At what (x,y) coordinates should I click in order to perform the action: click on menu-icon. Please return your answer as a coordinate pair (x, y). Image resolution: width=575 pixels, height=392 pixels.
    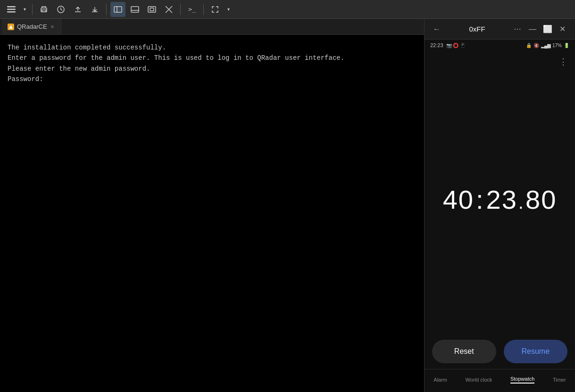
    Looking at the image, I should click on (11, 9).